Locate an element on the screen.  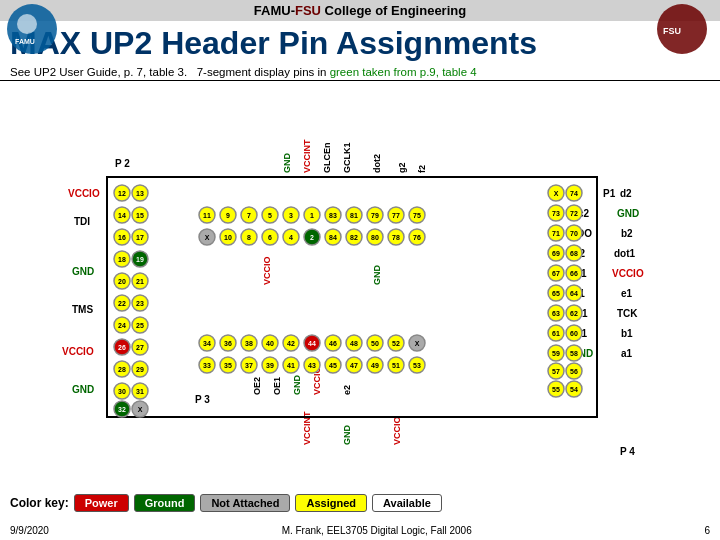
svg-text: e2 is located at coordinates (347, 390).